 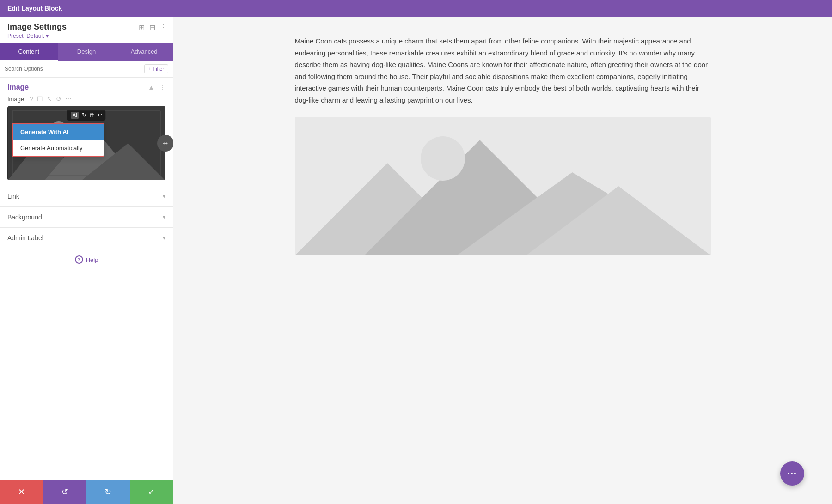 I want to click on bottom-bar: ✕ ↺ ↻ ✓, so click(x=86, y=492).